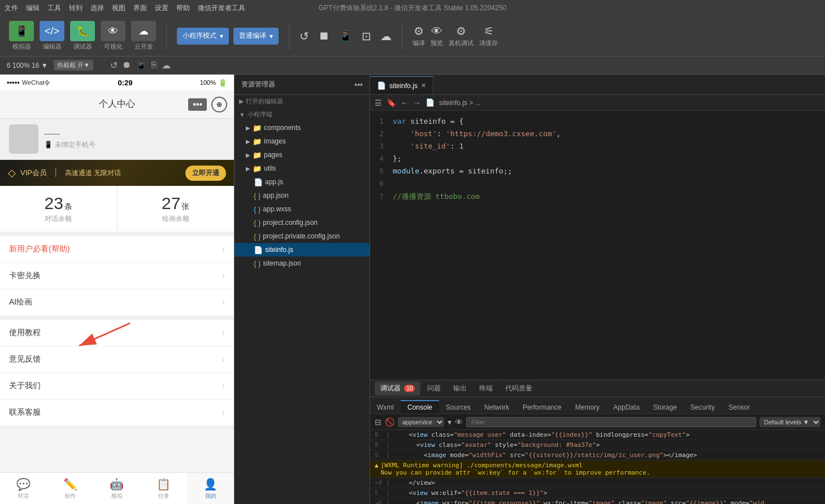  What do you see at coordinates (542, 407) in the screenshot?
I see `ctab-performance: Performance` at bounding box center [542, 407].